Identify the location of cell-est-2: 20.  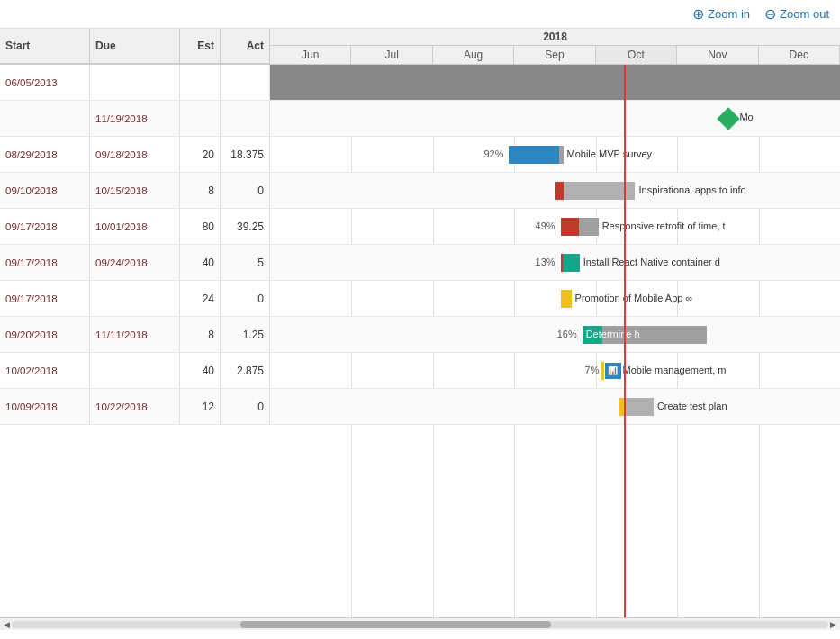
(200, 155).